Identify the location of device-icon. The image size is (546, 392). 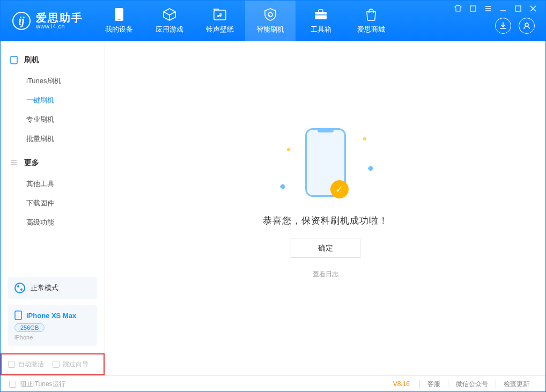
(14, 60).